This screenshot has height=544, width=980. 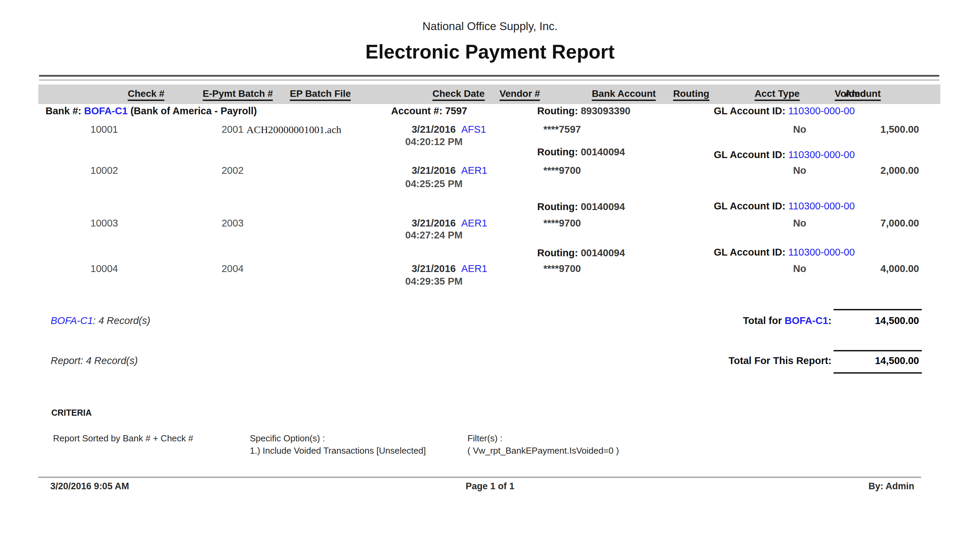 I want to click on table-row-time: 04:29:35 PM, so click(x=490, y=283).